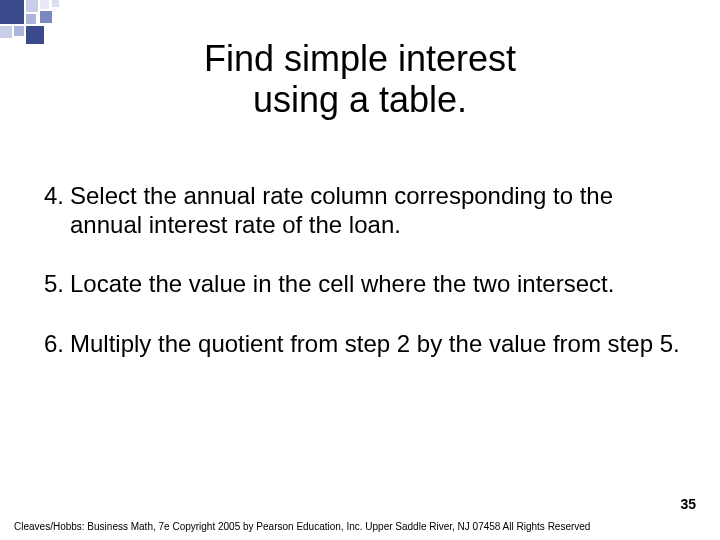 The width and height of the screenshot is (720, 540). I want to click on title-line-1: Find simple interest, so click(360, 58).